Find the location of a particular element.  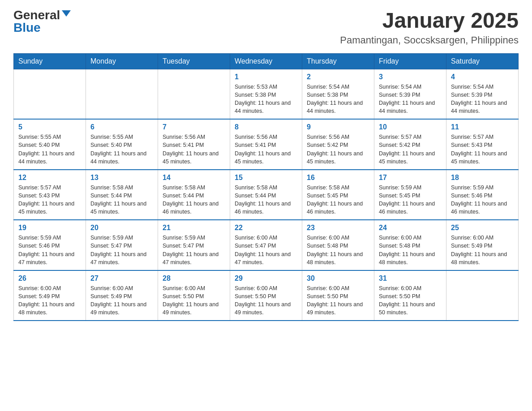

calendar-cell: 6Sunrise: 5:55 AMSunset: 5:40 PMDaylight… is located at coordinates (122, 144).